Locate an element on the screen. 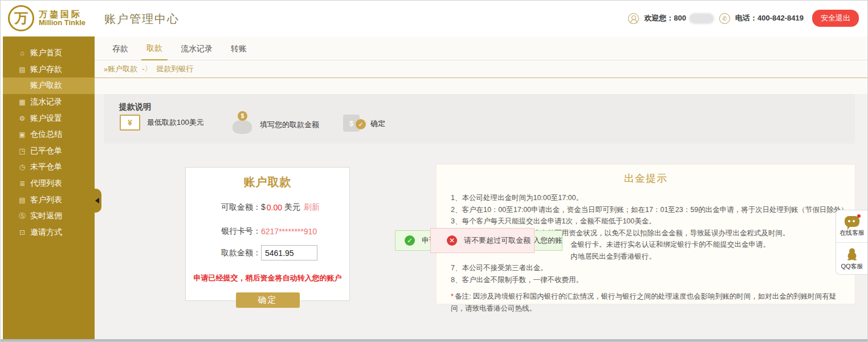 This screenshot has width=868, height=342. tab-records: 流水记录 is located at coordinates (197, 52).